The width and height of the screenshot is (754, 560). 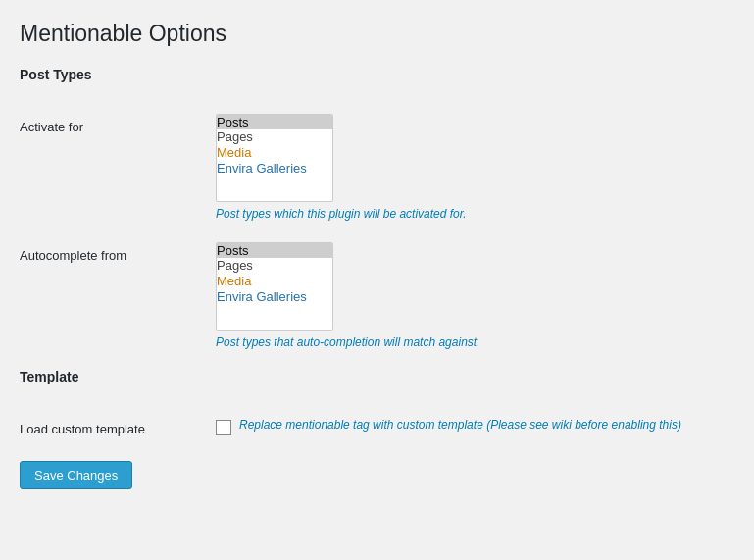 I want to click on autocomplete-from-control: Posts Pages Media Envira Galleries Post …, so click(x=475, y=290).